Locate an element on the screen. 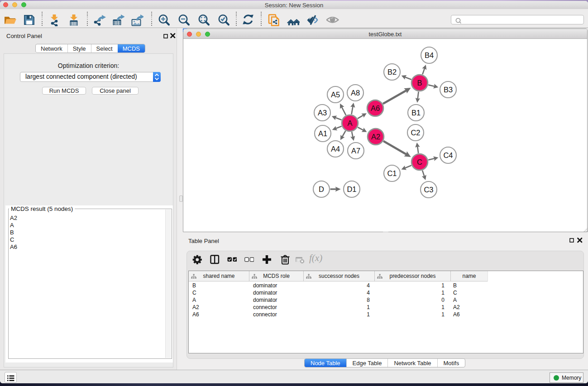 This screenshot has width=588, height=386. svg-text: A7 is located at coordinates (356, 151).